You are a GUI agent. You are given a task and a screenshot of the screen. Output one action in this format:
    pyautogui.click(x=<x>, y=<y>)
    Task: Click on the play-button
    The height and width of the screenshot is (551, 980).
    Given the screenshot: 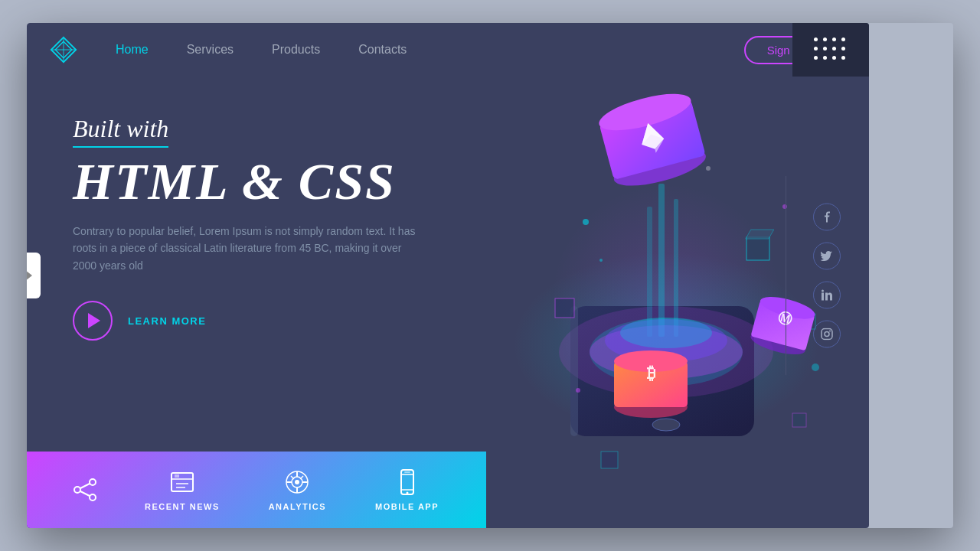 What is the action you would take?
    pyautogui.click(x=93, y=321)
    